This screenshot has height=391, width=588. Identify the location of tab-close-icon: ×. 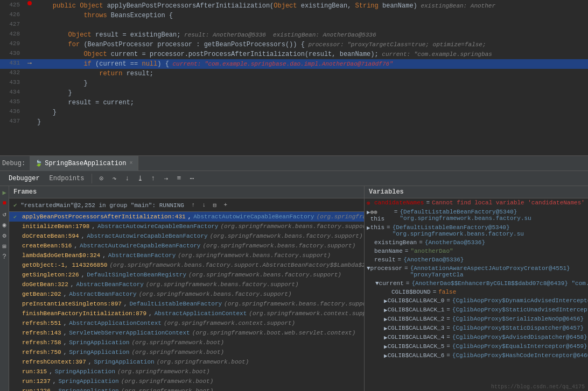
(131, 163).